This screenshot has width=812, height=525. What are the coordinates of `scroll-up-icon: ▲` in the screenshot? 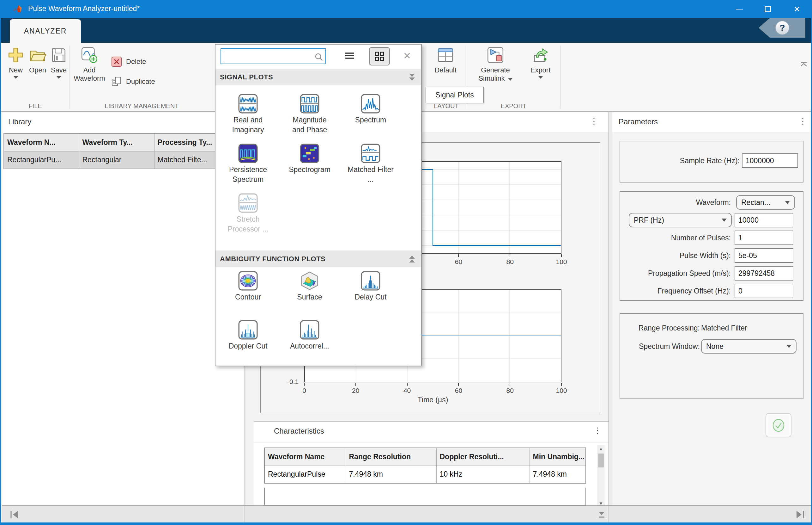 It's located at (601, 449).